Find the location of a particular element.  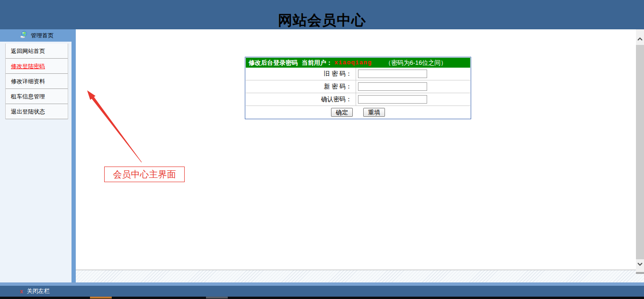

form-title: 修改后台登录密码 is located at coordinates (273, 63).